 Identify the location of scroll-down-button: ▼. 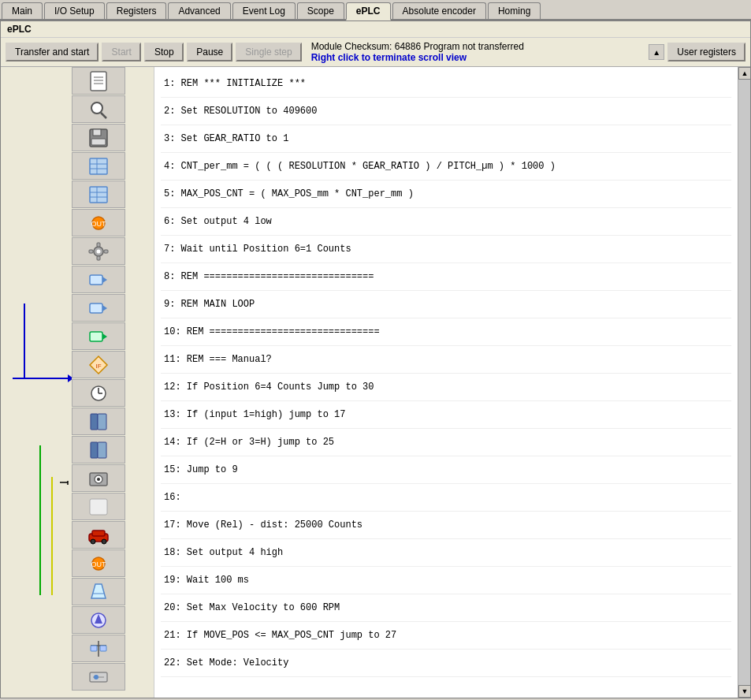
(744, 691).